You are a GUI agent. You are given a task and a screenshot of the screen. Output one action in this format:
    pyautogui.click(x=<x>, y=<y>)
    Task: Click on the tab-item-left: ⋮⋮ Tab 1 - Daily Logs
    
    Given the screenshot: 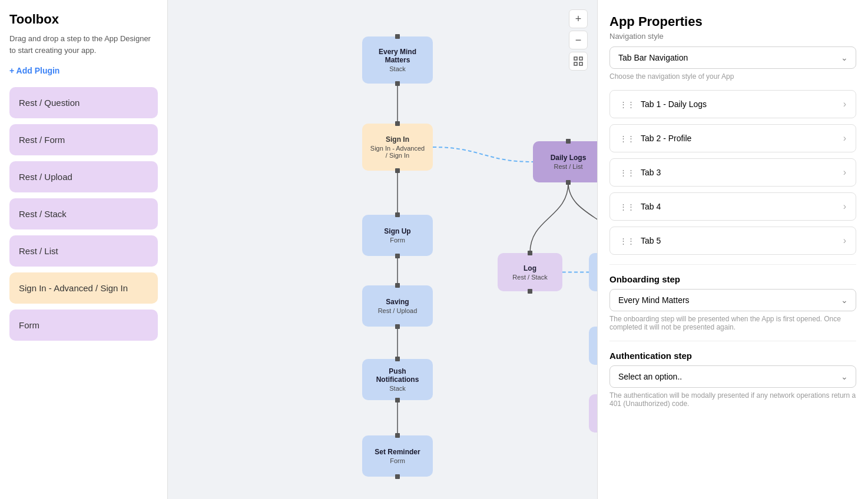 What is the action you would take?
    pyautogui.click(x=663, y=104)
    